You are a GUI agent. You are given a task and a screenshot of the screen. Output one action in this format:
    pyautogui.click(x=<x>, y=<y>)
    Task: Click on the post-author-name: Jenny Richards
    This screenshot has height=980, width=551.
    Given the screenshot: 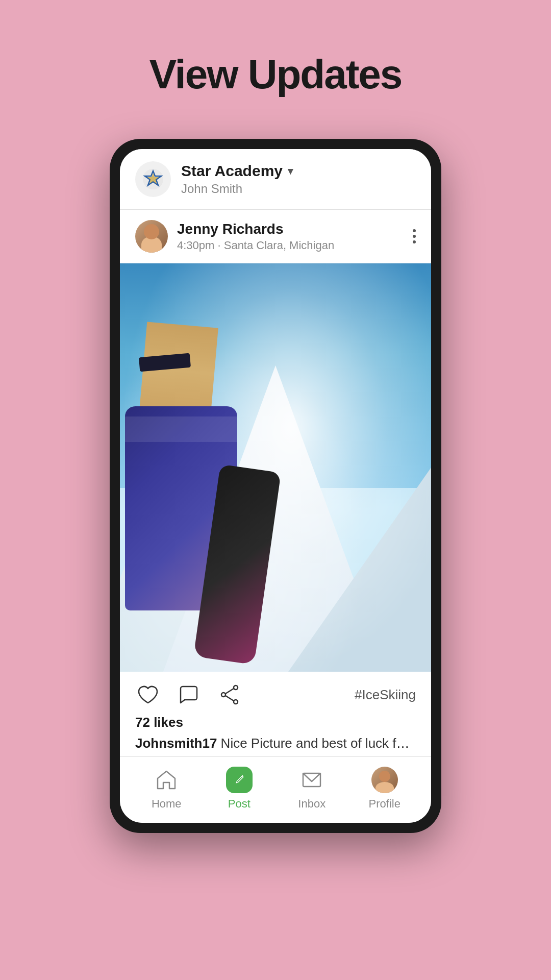 What is the action you would take?
    pyautogui.click(x=256, y=229)
    